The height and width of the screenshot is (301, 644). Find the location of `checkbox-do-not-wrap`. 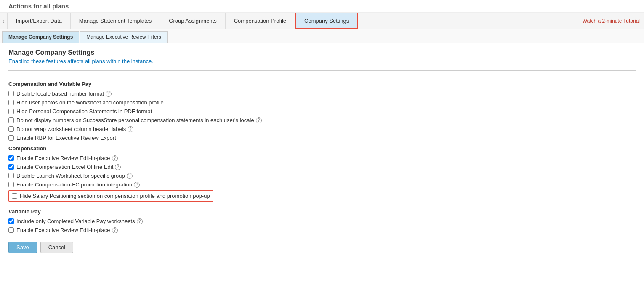

checkbox-do-not-wrap is located at coordinates (11, 129).